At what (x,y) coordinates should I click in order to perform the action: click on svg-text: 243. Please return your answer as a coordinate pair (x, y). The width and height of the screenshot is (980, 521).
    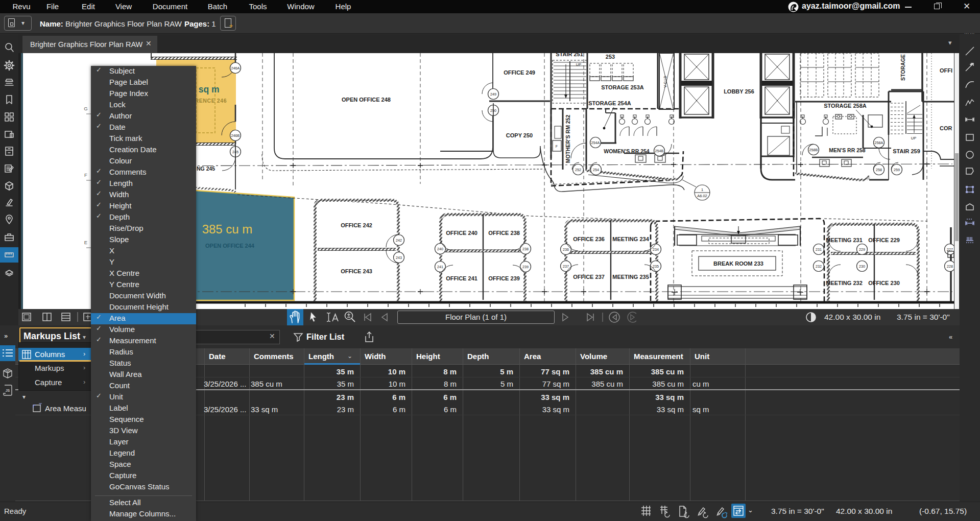
    Looking at the image, I should click on (399, 257).